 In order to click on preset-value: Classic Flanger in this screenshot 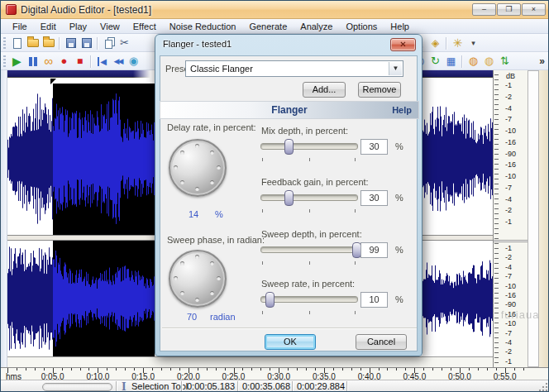, I will do `click(222, 69)`.